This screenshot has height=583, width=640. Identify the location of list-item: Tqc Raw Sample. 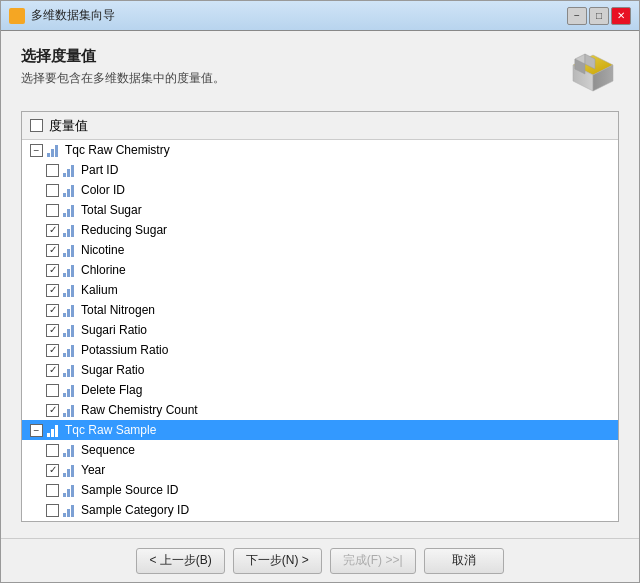
(320, 430).